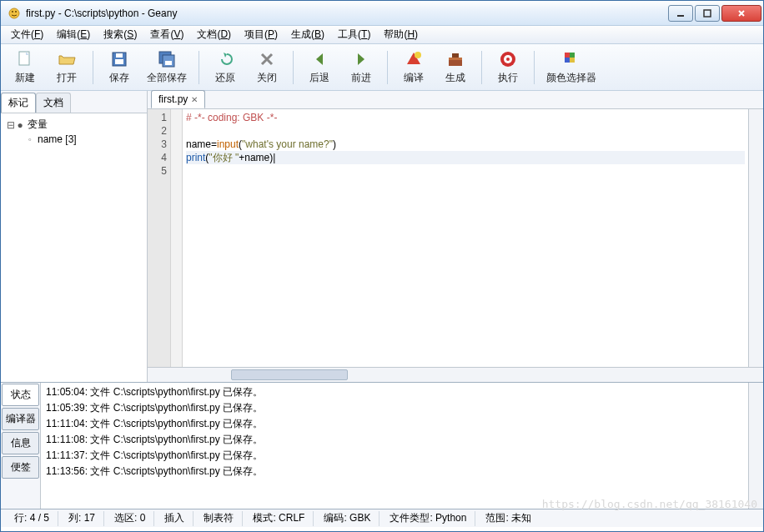  I want to click on status-scope: 范围: 未知, so click(509, 519).